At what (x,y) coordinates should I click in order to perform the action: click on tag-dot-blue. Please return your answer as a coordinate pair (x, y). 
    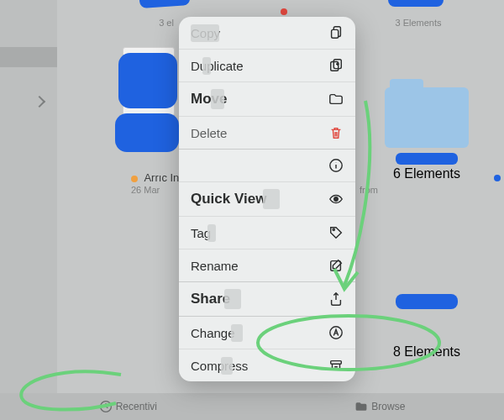
    Looking at the image, I should click on (497, 178).